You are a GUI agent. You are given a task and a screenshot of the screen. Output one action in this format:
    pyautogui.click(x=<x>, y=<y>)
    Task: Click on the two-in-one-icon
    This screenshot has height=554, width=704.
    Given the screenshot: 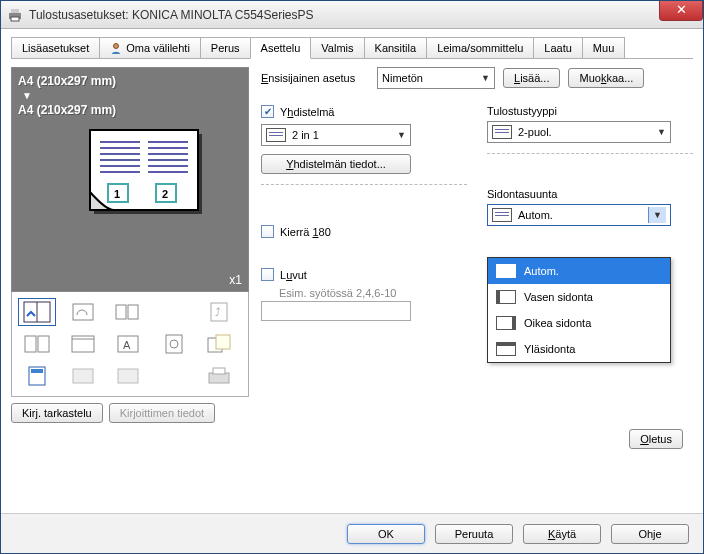 What is the action you would take?
    pyautogui.click(x=276, y=135)
    